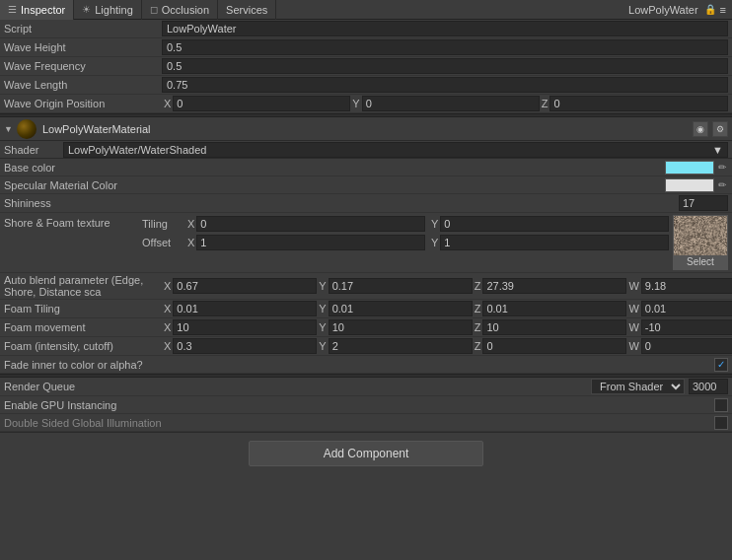 The height and width of the screenshot is (560, 732). I want to click on fm-x-input, so click(245, 327).